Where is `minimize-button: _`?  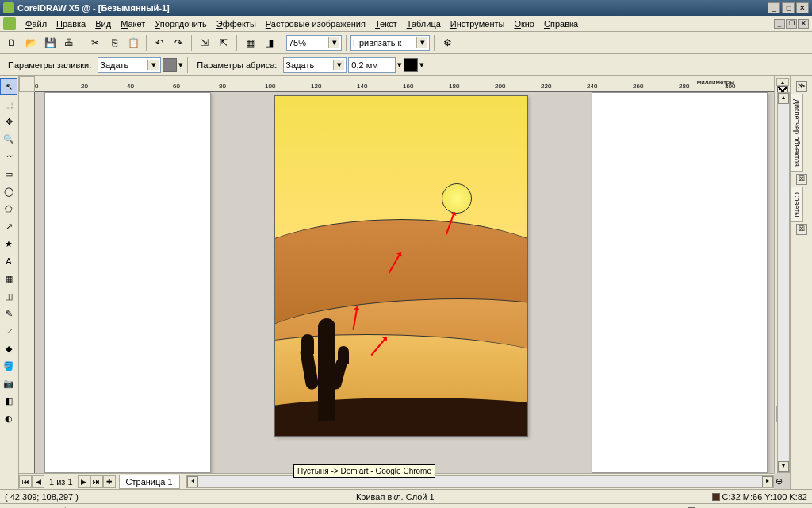 minimize-button: _ is located at coordinates (774, 8).